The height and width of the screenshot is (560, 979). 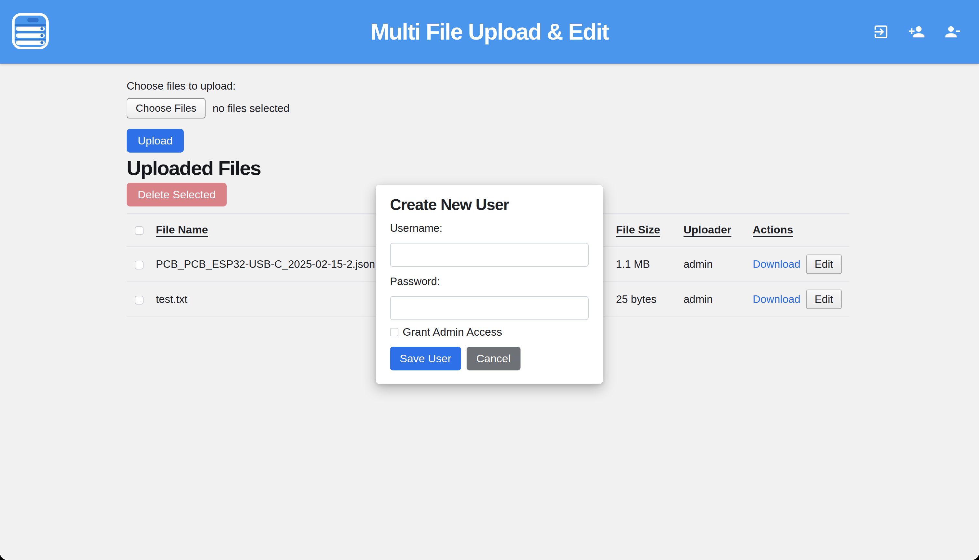 I want to click on modal-buttons: Save User Cancel, so click(x=489, y=358).